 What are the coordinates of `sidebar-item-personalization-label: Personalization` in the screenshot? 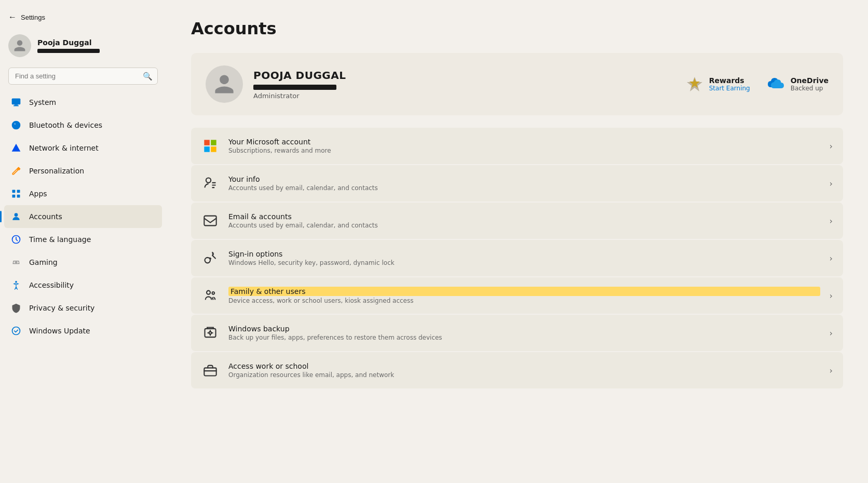 It's located at (57, 171).